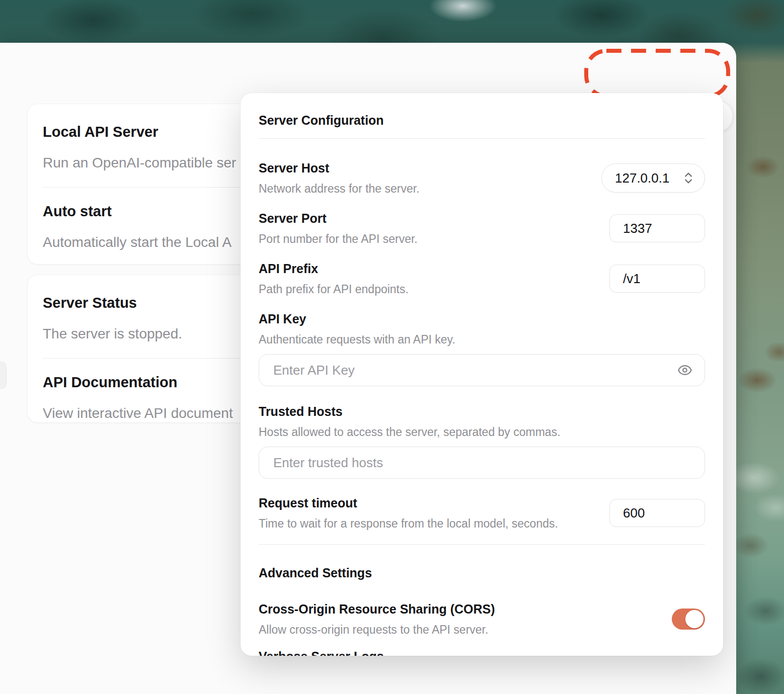 Image resolution: width=784 pixels, height=694 pixels. Describe the element at coordinates (409, 524) in the screenshot. I see `request-timeout-desc: Time to wait for a response from the loc…` at that location.